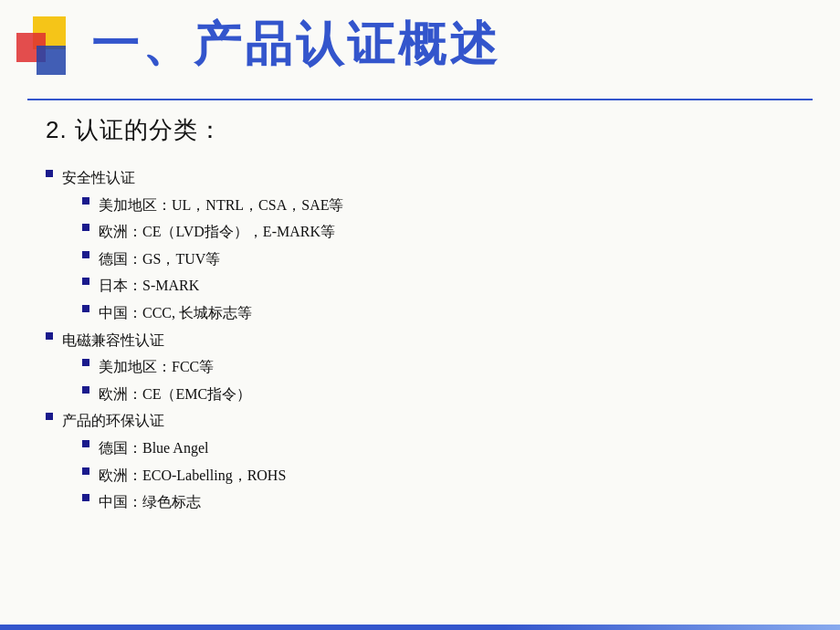 This screenshot has width=840, height=630. I want to click on list-item-text: 中国：CCC, 长城标志等, so click(175, 313).